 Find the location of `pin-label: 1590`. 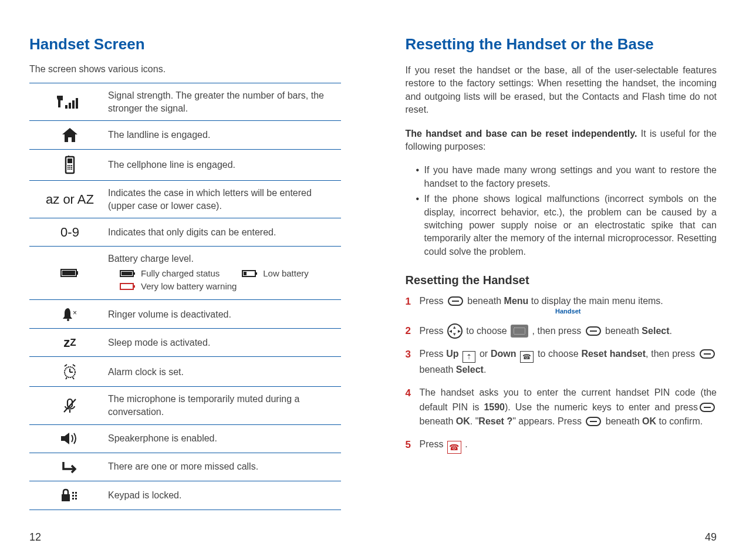

pin-label: 1590 is located at coordinates (494, 407).